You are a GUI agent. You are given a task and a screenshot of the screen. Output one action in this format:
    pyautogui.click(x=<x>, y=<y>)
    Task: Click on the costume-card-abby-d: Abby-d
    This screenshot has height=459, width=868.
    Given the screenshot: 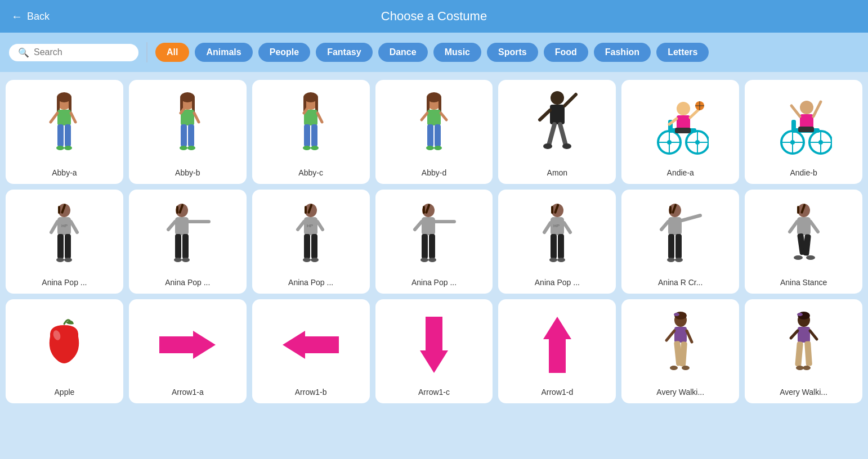 What is the action you would take?
    pyautogui.click(x=435, y=132)
    